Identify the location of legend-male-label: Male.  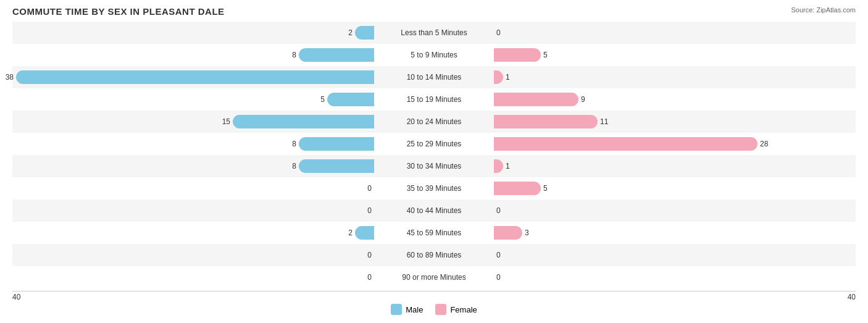
(414, 310).